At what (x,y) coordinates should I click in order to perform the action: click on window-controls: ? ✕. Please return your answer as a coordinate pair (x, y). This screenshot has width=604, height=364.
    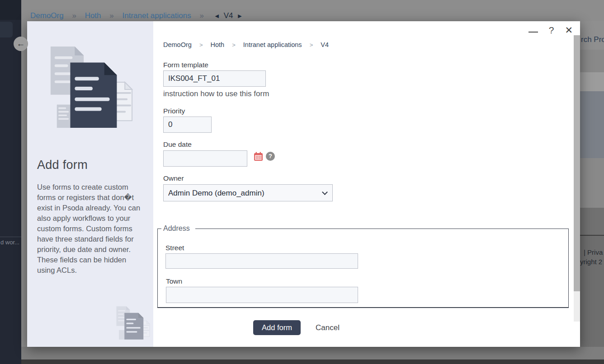
    Looking at the image, I should click on (551, 30).